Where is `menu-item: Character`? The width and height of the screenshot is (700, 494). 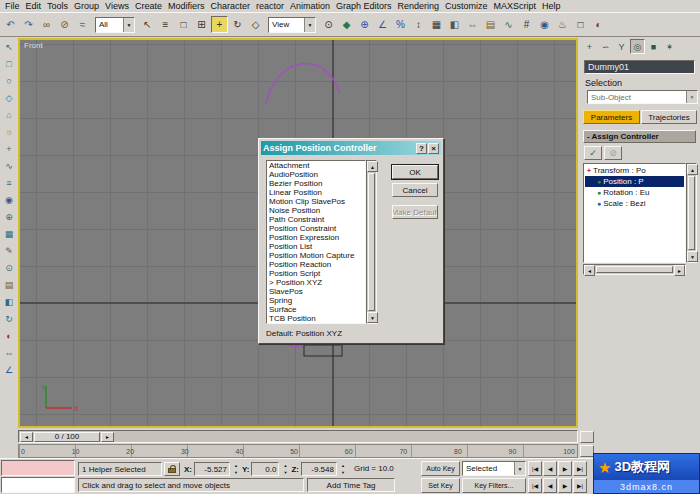 menu-item: Character is located at coordinates (230, 6).